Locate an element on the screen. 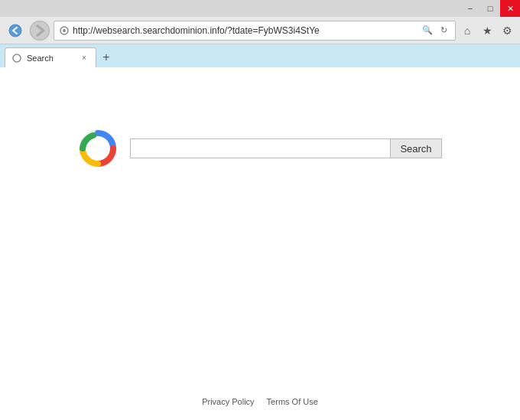 Image resolution: width=520 pixels, height=420 pixels. search-area: Search is located at coordinates (260, 148).